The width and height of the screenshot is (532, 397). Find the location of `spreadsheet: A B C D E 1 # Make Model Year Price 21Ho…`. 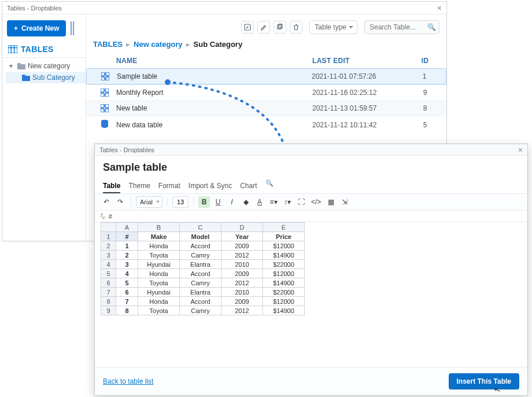

spreadsheet: A B C D E 1 # Make Model Year Price 21Ho… is located at coordinates (202, 269).